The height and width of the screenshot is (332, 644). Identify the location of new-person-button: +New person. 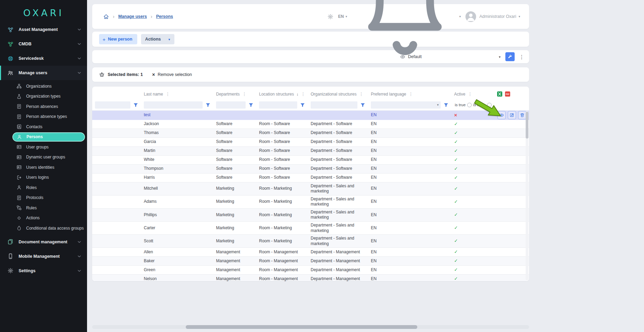
(118, 39).